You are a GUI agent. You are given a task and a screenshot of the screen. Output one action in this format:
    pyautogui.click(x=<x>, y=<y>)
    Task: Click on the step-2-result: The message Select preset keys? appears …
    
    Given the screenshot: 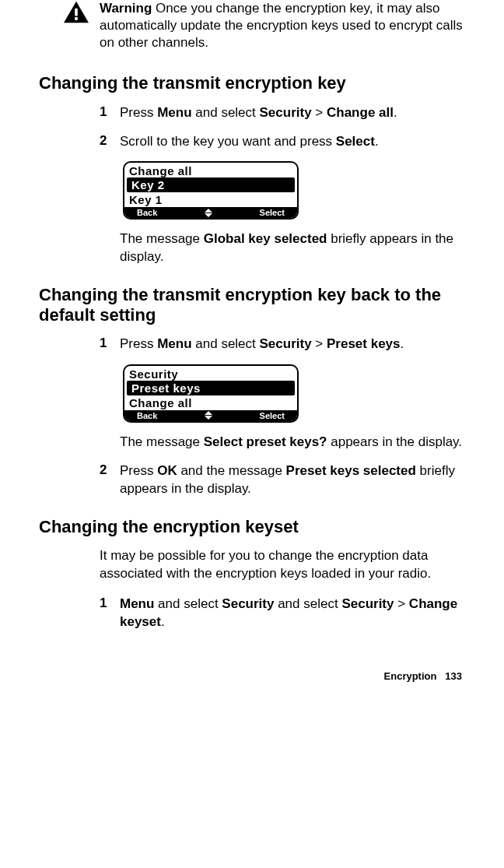 What is the action you would take?
    pyautogui.click(x=282, y=442)
    